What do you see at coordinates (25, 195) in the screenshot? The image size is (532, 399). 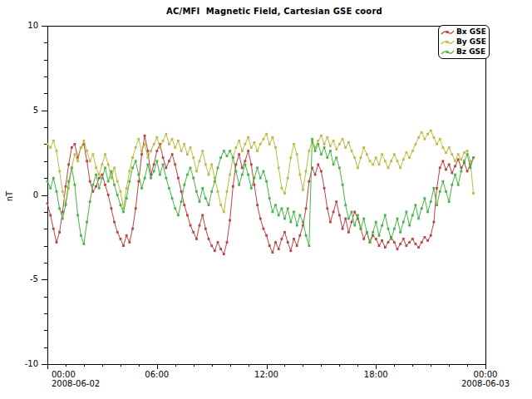 I see `y-tick-label: 0` at bounding box center [25, 195].